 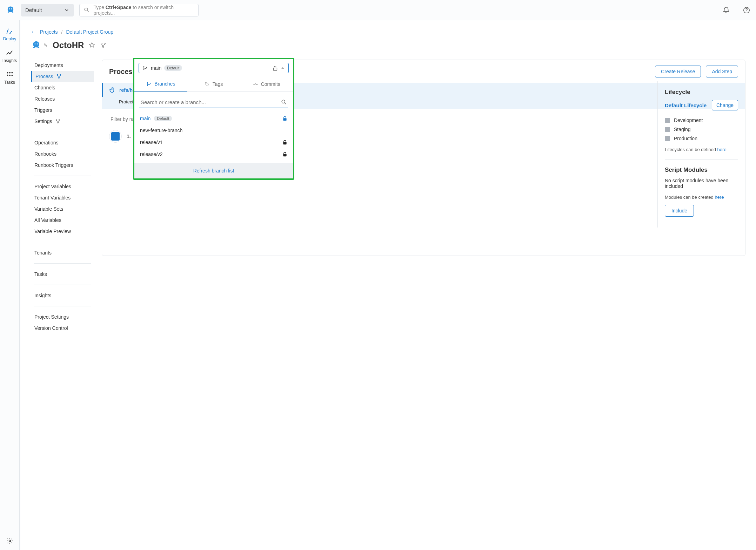 I want to click on lock-open-icon, so click(x=275, y=68).